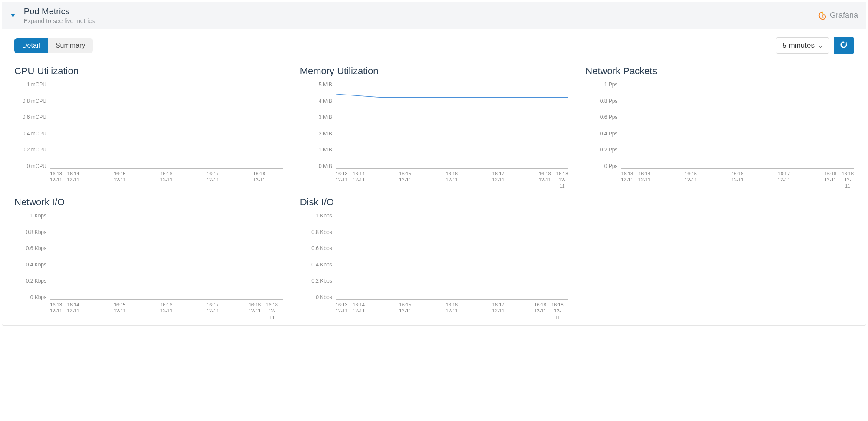 The width and height of the screenshot is (868, 421). Describe the element at coordinates (844, 16) in the screenshot. I see `grafana-label: Grafana` at that location.